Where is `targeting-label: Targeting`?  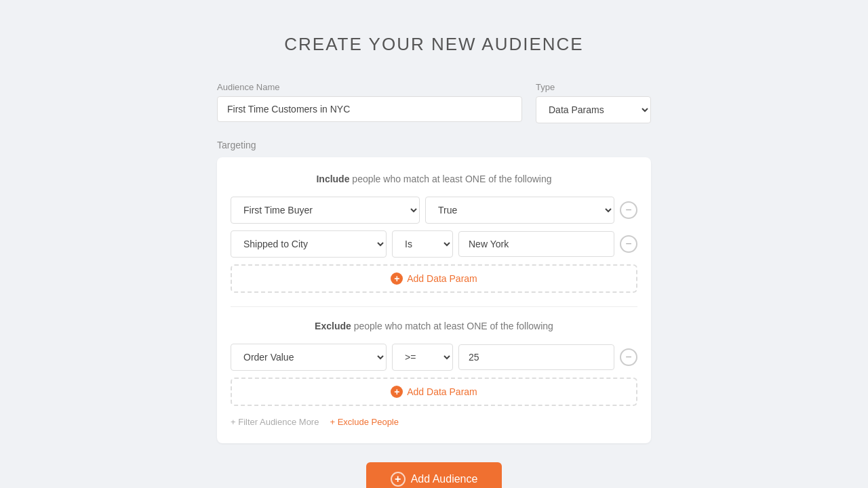 targeting-label: Targeting is located at coordinates (434, 145).